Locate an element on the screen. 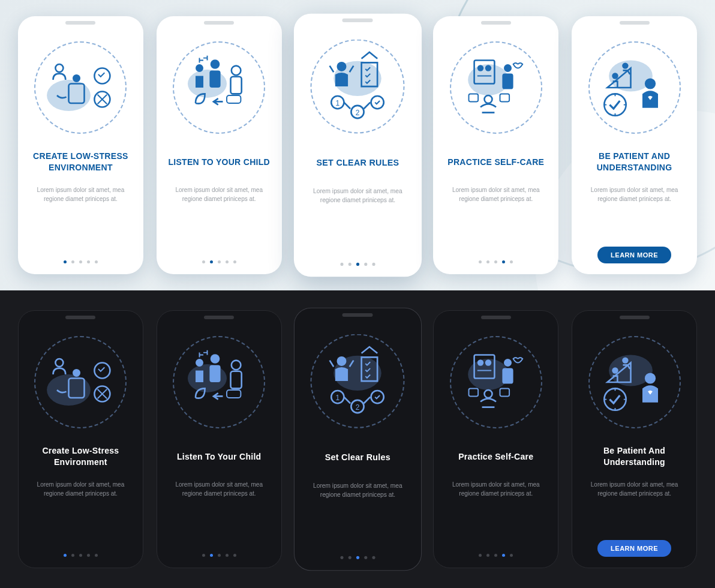  slide-title: LISTEN TO YOUR CHILD is located at coordinates (219, 162).